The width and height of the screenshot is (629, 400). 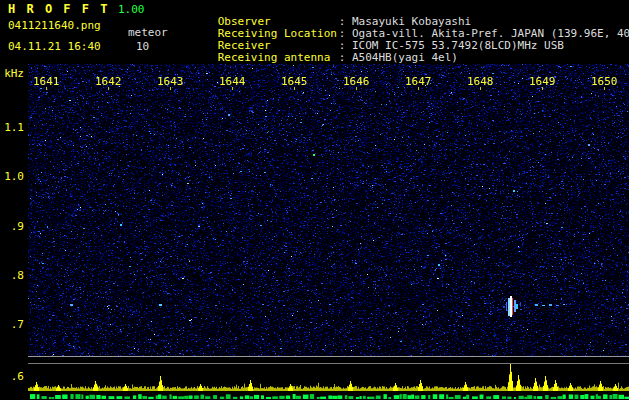 I want to click on output-filename: 0411211640.png, so click(x=54, y=26).